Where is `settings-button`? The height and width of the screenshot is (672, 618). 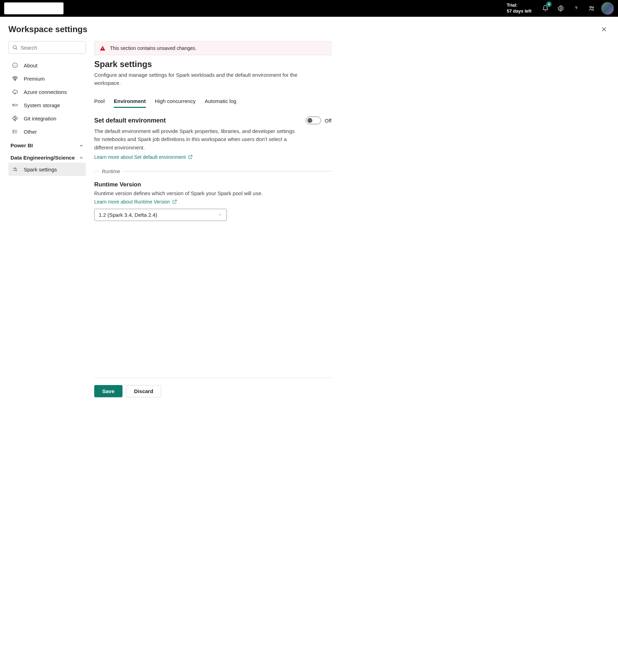
settings-button is located at coordinates (561, 8).